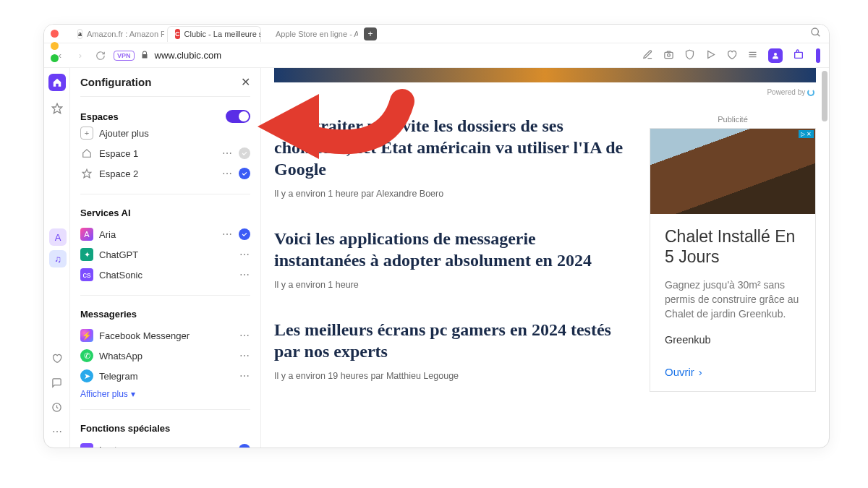 This screenshot has height=488, width=868. What do you see at coordinates (57, 82) in the screenshot?
I see `home-icon` at bounding box center [57, 82].